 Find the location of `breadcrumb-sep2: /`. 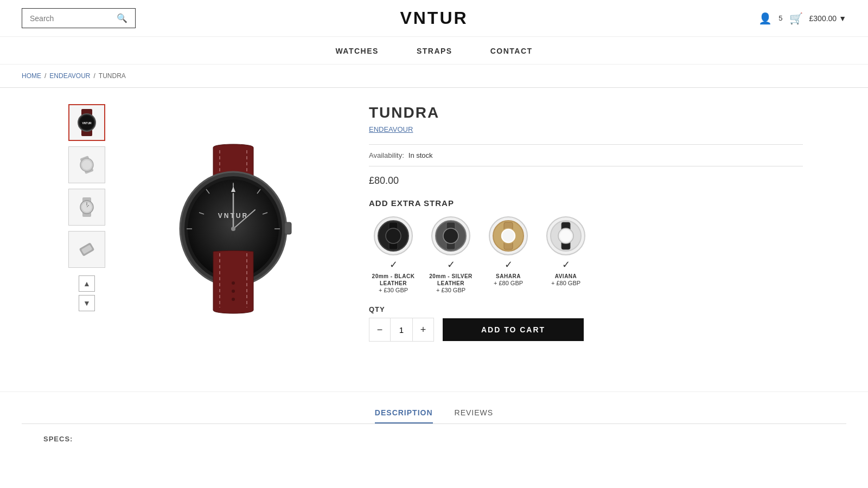

breadcrumb-sep2: / is located at coordinates (94, 76).